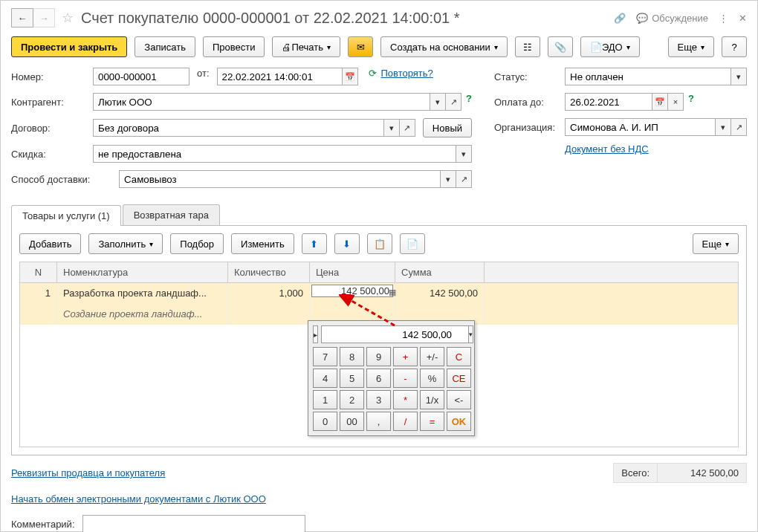 This screenshot has height=532, width=758. I want to click on calc-memory-button: ▸, so click(315, 334).